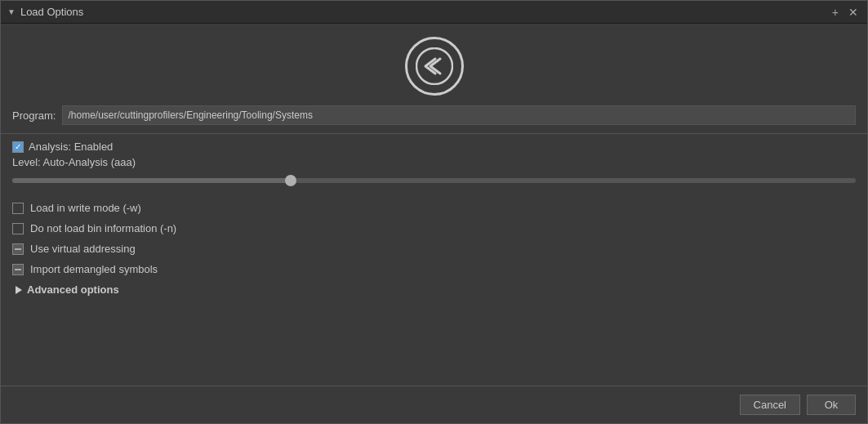 This screenshot has width=868, height=424. What do you see at coordinates (46, 11) in the screenshot?
I see `title-bar-left: ▼ Load Options` at bounding box center [46, 11].